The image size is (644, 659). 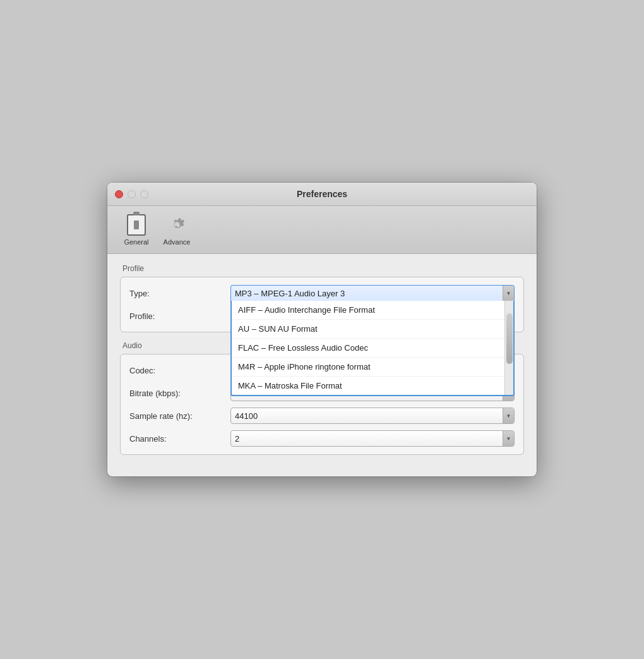 What do you see at coordinates (136, 242) in the screenshot?
I see `general-label: General` at bounding box center [136, 242].